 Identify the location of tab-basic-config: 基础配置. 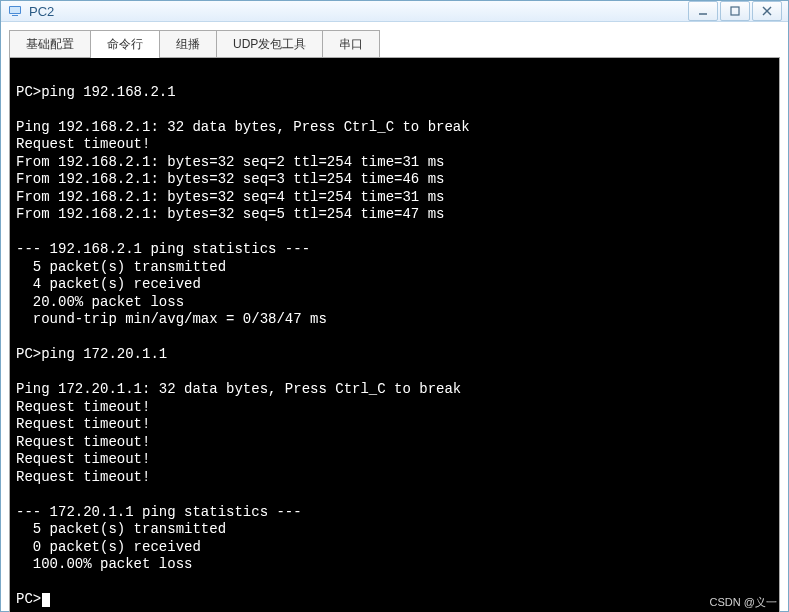
(50, 44).